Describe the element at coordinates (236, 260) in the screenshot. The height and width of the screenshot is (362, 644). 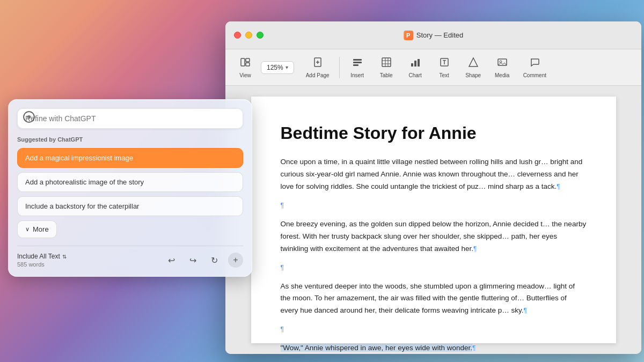
I see `add-button: +` at that location.